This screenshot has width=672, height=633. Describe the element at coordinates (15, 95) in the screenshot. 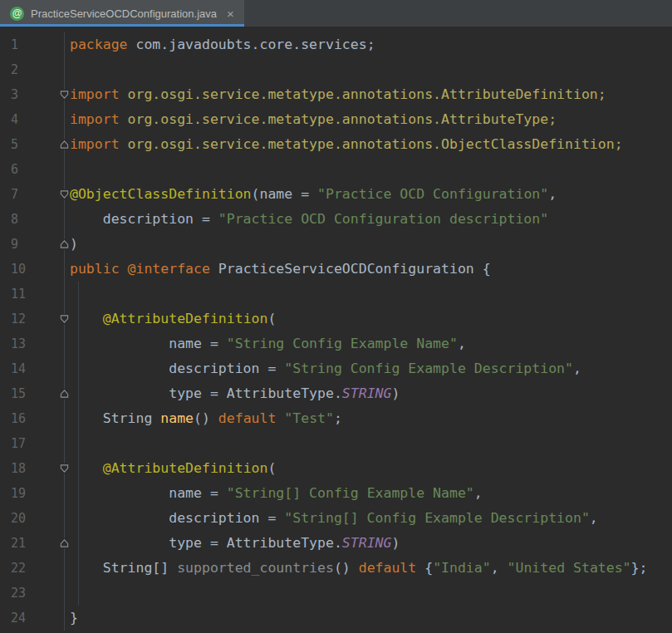

I see `line-number: 3` at that location.